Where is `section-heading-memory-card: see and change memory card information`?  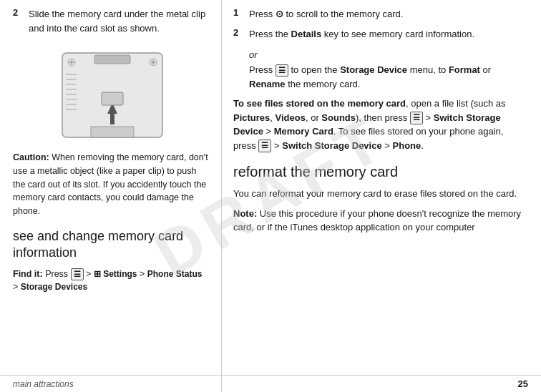 section-heading-memory-card: see and change memory card information is located at coordinates (112, 245).